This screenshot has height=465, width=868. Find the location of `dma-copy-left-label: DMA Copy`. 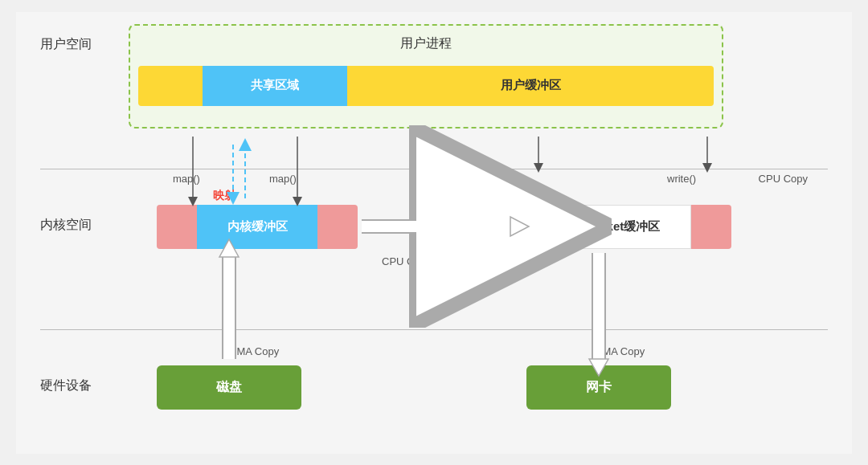

dma-copy-left-label: DMA Copy is located at coordinates (254, 352).